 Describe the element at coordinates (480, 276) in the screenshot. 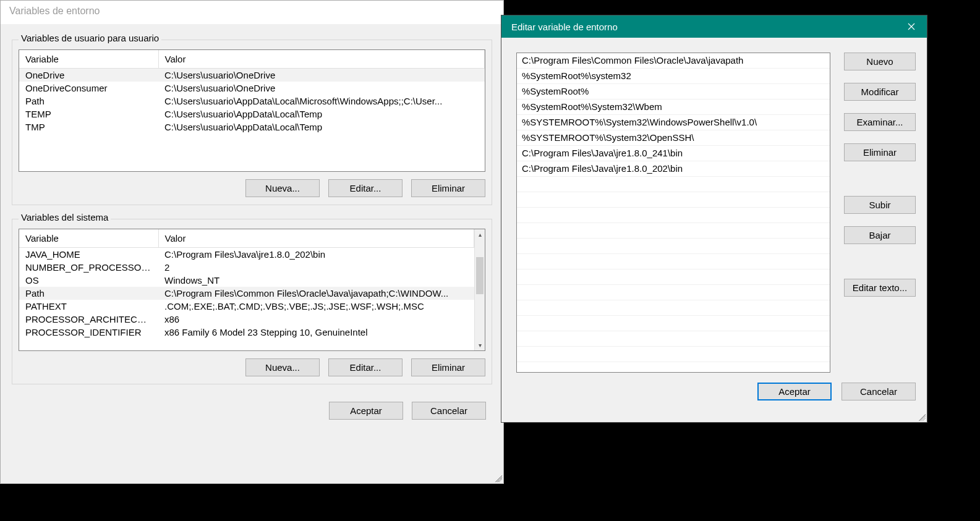

I see `scroll-thumb` at that location.